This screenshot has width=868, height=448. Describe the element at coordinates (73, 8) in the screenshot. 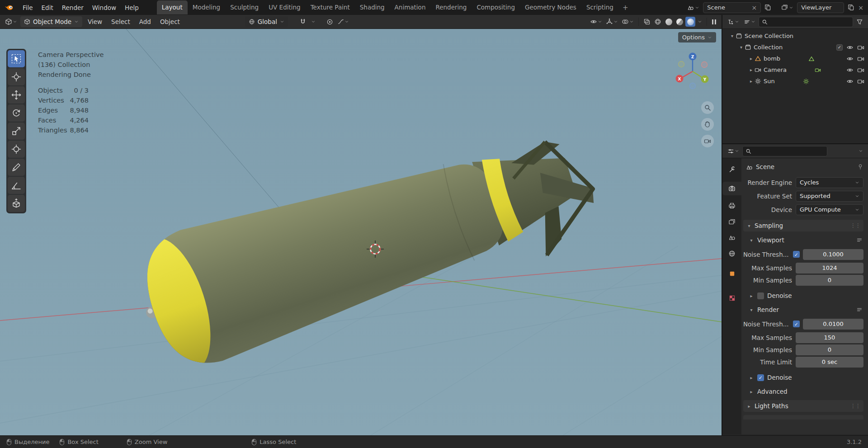

I see `menu-render: Render` at that location.